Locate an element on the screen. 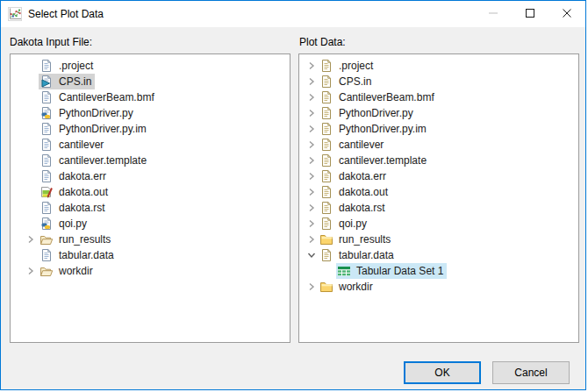 Image resolution: width=588 pixels, height=392 pixels. minimize-button is located at coordinates (493, 14).